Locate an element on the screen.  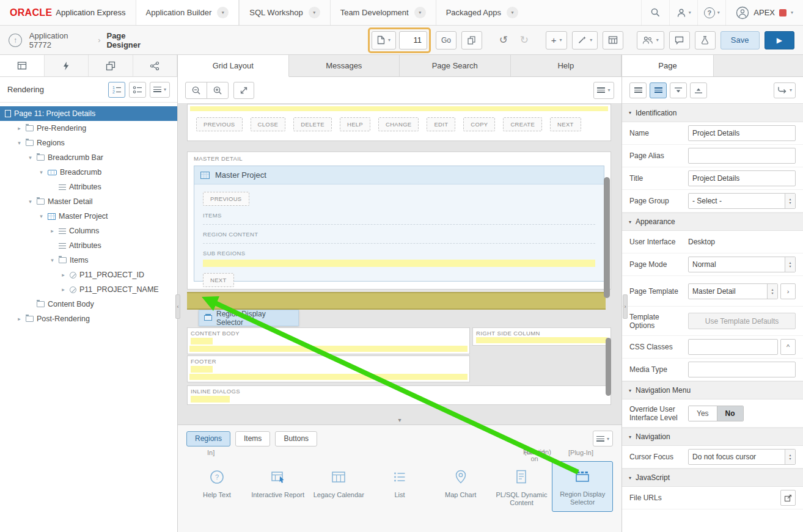
tab-page-search: Page Search is located at coordinates (455, 66).